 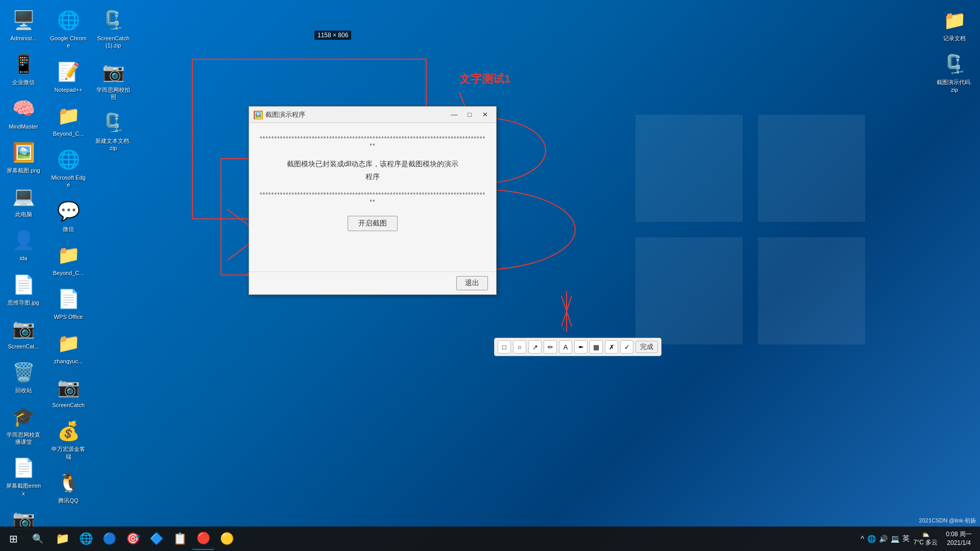 I want to click on toolbar-rect-btn: □, so click(x=504, y=347).